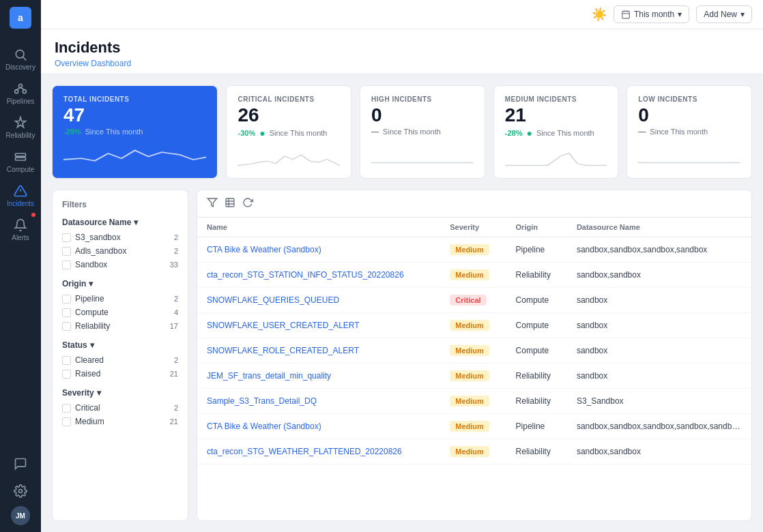  Describe the element at coordinates (474, 376) in the screenshot. I see `table-row: JEM_SF_trans_detail_min_quality Medium R…` at that location.